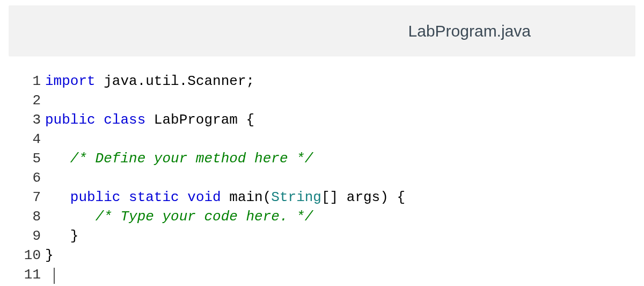  What do you see at coordinates (340, 217) in the screenshot?
I see `code-line: /* Type your code here. */` at bounding box center [340, 217].